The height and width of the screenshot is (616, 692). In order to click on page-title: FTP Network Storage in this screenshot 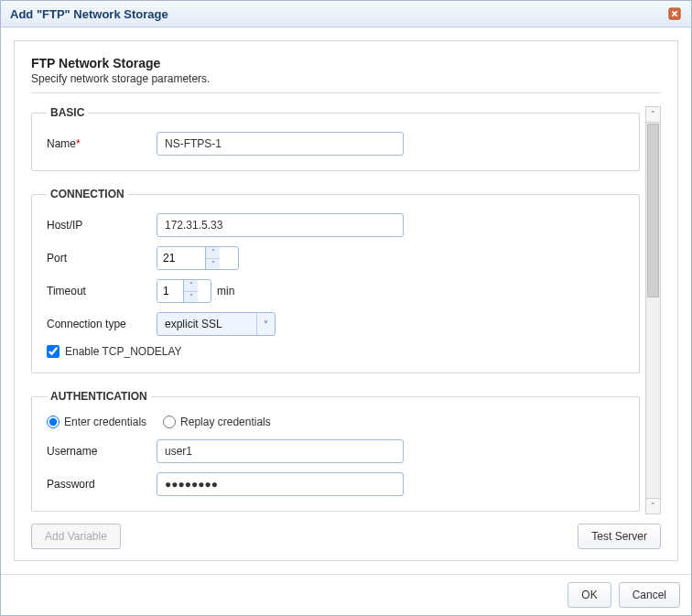, I will do `click(346, 63)`.